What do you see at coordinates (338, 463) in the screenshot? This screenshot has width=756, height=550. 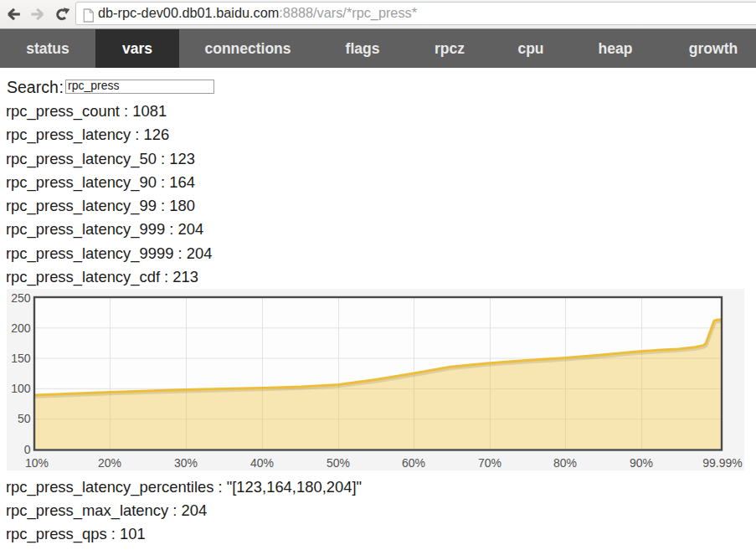 I see `svg-text: 50%` at bounding box center [338, 463].